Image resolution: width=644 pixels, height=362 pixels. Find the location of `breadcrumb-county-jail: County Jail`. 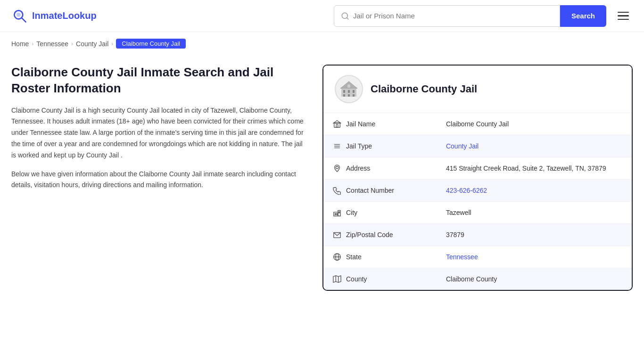

breadcrumb-county-jail: County Jail is located at coordinates (92, 44).